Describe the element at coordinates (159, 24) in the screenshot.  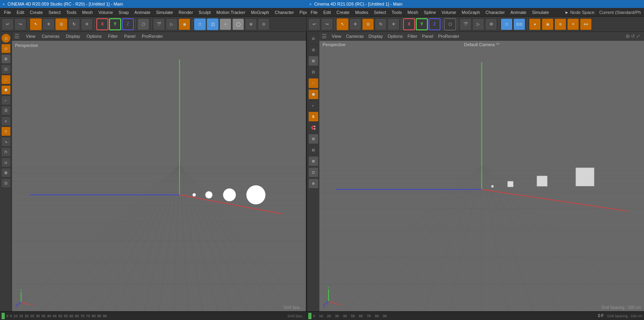
I see `film-btn: 🎬` at that location.